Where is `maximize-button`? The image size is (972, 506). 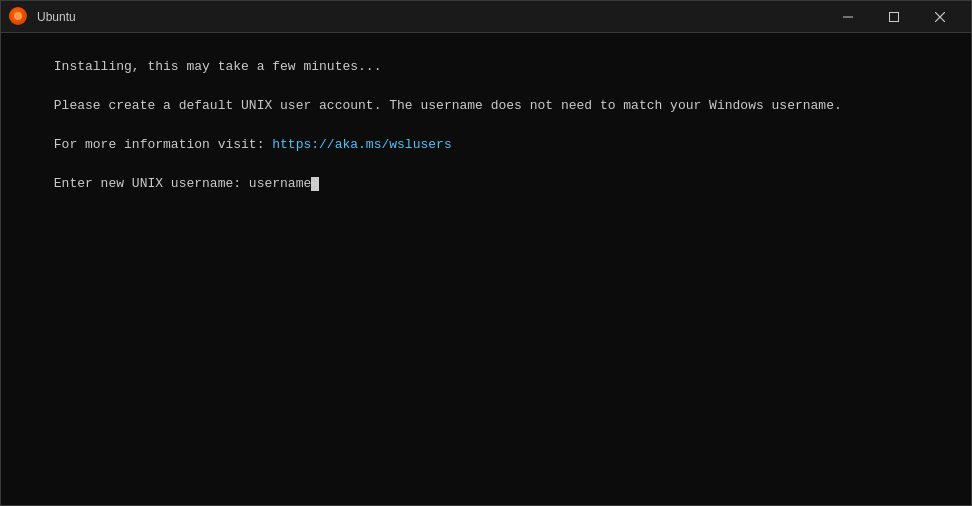
maximize-button is located at coordinates (894, 17).